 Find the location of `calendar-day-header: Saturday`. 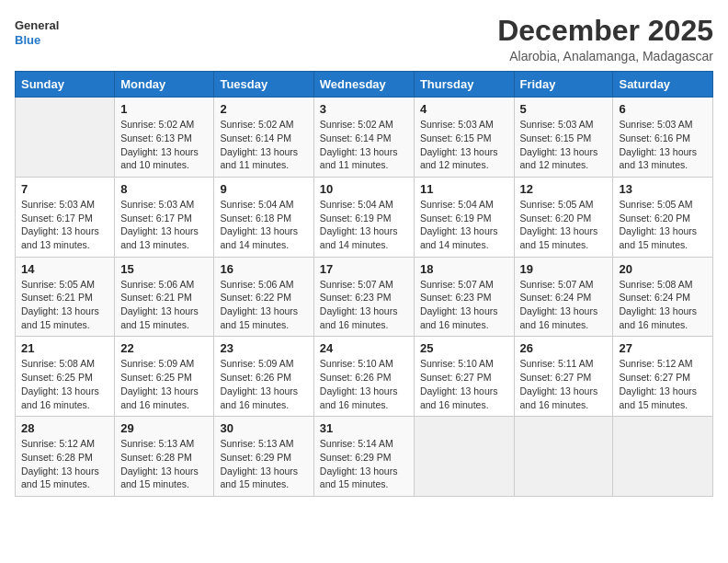

calendar-day-header: Saturday is located at coordinates (664, 85).